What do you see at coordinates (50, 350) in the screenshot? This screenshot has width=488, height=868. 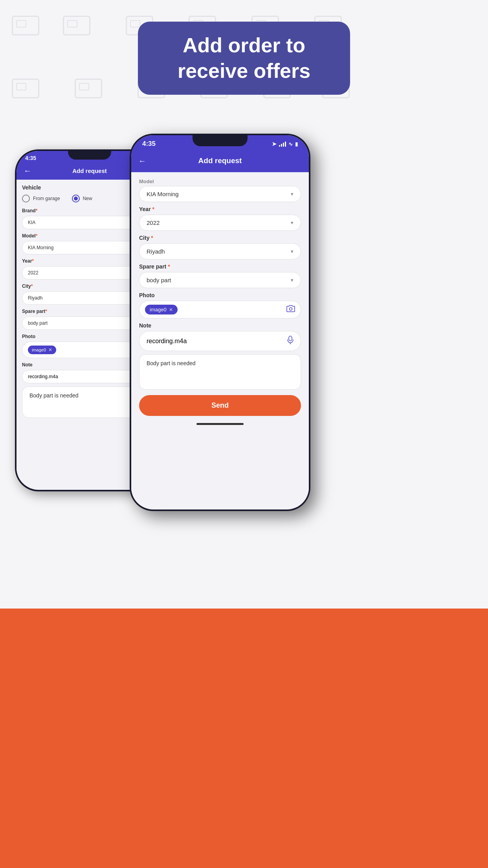 I see `remove-image-left: ✕` at bounding box center [50, 350].